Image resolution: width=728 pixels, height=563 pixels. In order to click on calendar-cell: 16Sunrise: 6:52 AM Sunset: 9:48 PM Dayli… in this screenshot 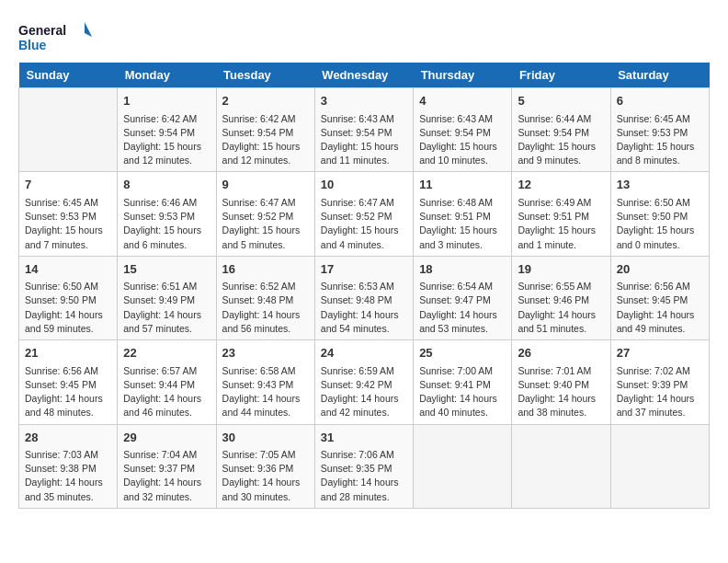, I will do `click(265, 298)`.